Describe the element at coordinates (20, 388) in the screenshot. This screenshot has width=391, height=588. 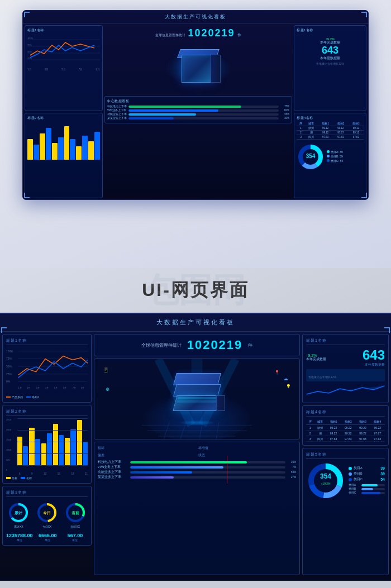
I see `svg-text: 1月` at that location.